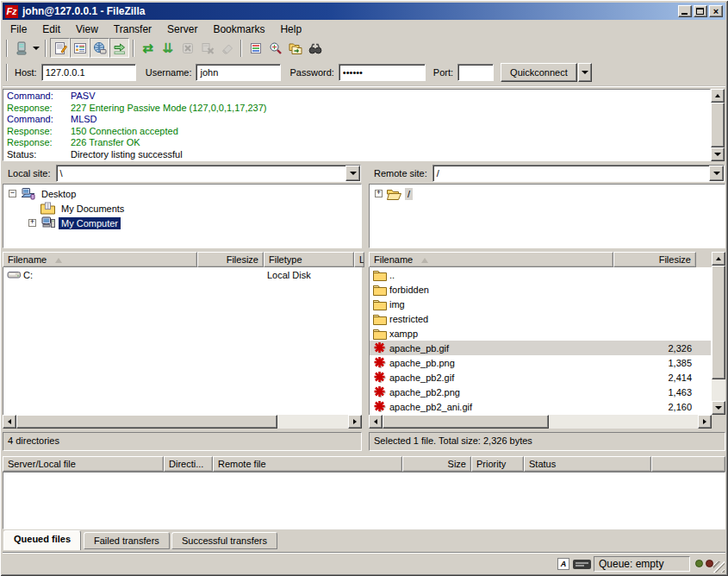 The width and height of the screenshot is (728, 576). Describe the element at coordinates (315, 48) in the screenshot. I see `find-button` at that location.